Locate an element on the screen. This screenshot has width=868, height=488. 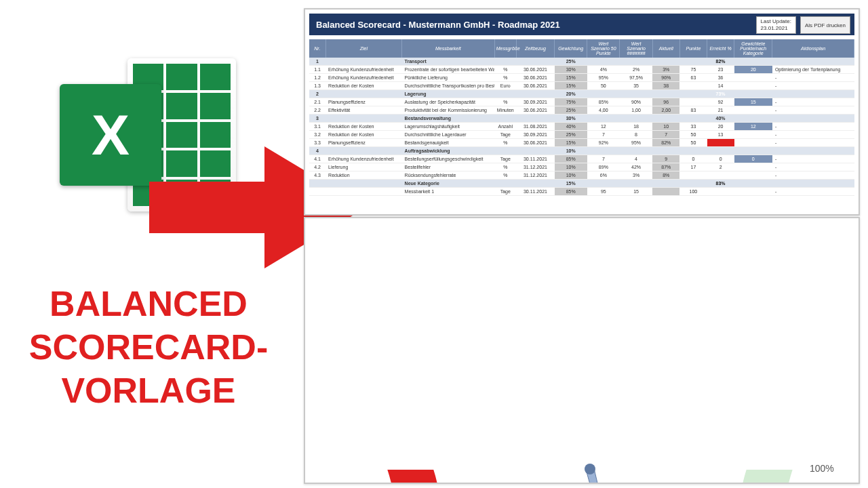
table-header: Wert Szenario 50 Punkte is located at coordinates (604, 49).